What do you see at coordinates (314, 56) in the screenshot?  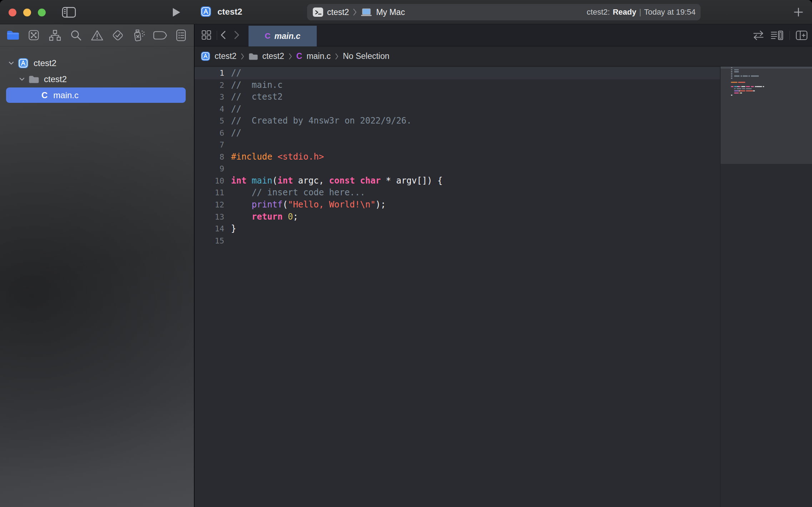 I see `jumpbar-file: C main.c` at bounding box center [314, 56].